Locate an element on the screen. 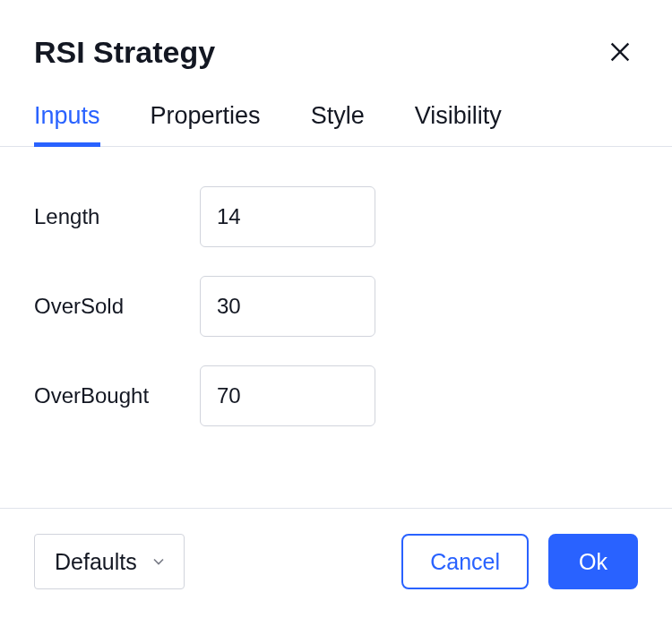 This screenshot has width=672, height=618. input-row-oversold: OverSold is located at coordinates (336, 306).